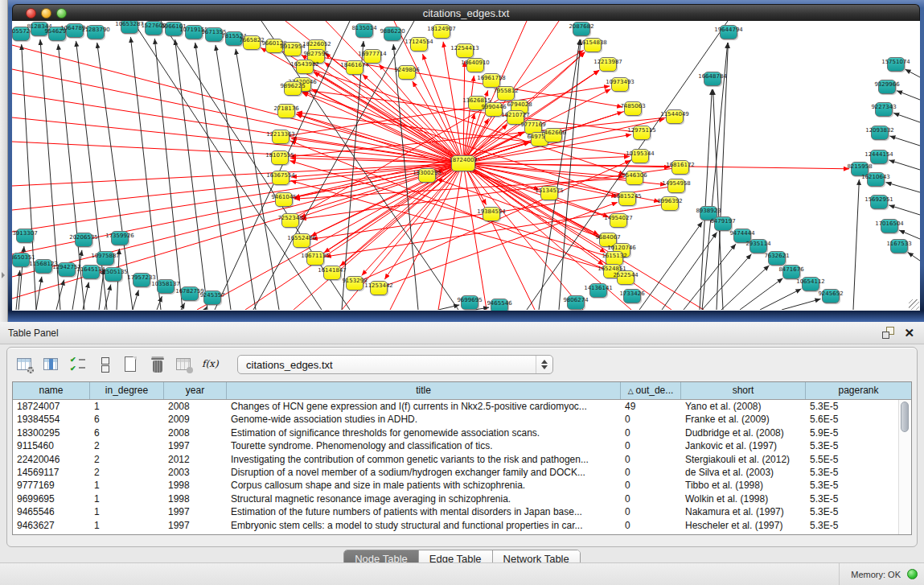  What do you see at coordinates (195, 485) in the screenshot?
I see `table-cell: 1998` at bounding box center [195, 485].